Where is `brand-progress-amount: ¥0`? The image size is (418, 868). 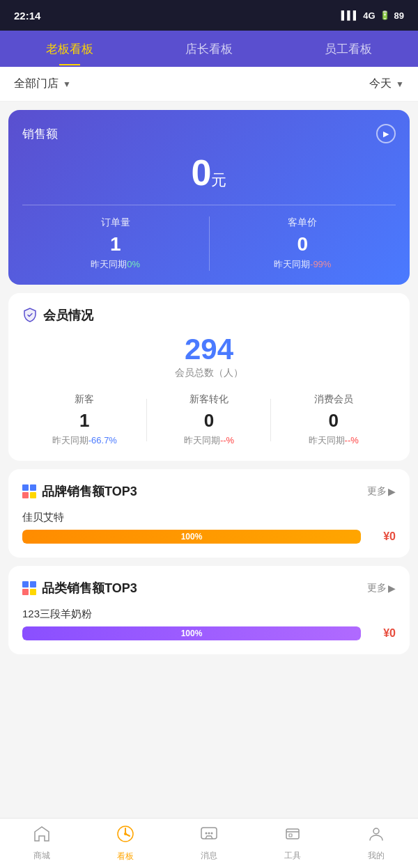 brand-progress-amount: ¥0 is located at coordinates (382, 537).